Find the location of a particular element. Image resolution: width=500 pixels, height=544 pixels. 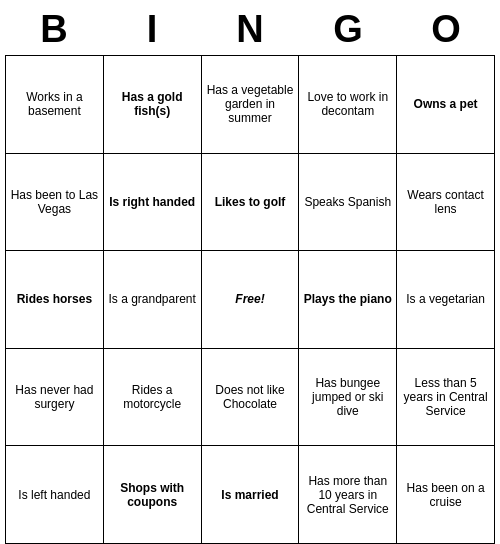

bingo-cell: Has a vegetable garden in summer is located at coordinates (250, 105).